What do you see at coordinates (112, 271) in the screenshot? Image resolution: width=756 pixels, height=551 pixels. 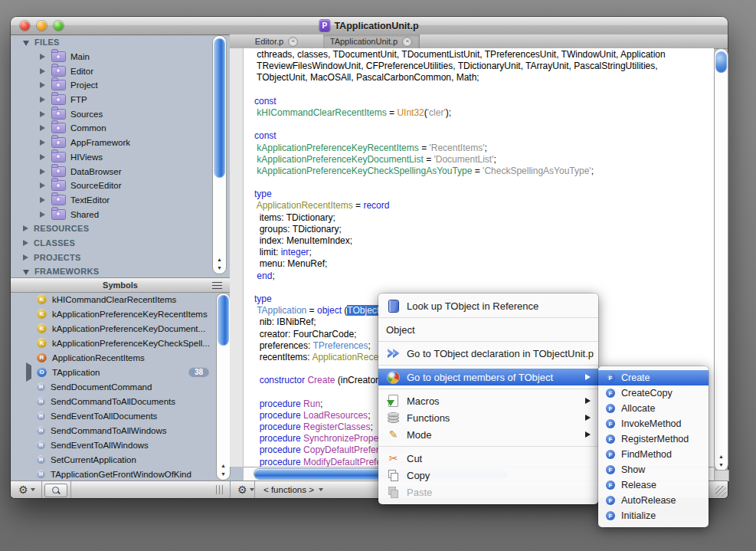 I see `sidebar-section-frameworks: FRAMEWORKS` at bounding box center [112, 271].